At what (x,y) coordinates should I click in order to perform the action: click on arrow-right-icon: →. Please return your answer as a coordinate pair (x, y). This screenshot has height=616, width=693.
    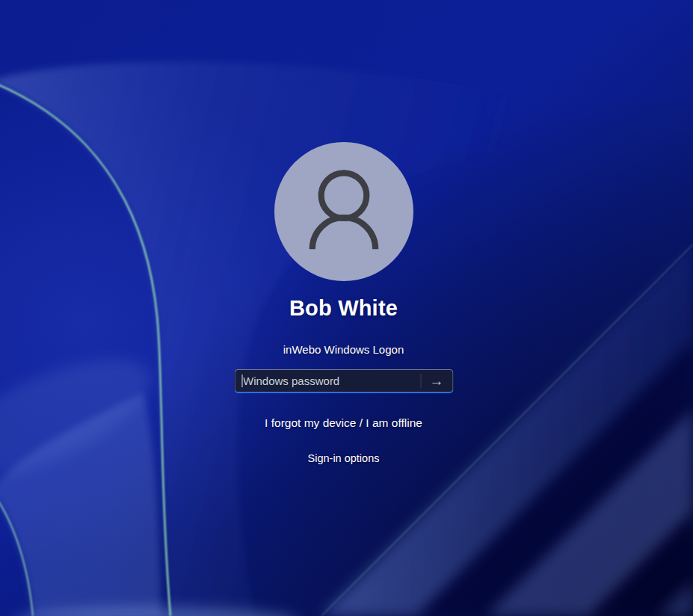
    Looking at the image, I should click on (437, 381).